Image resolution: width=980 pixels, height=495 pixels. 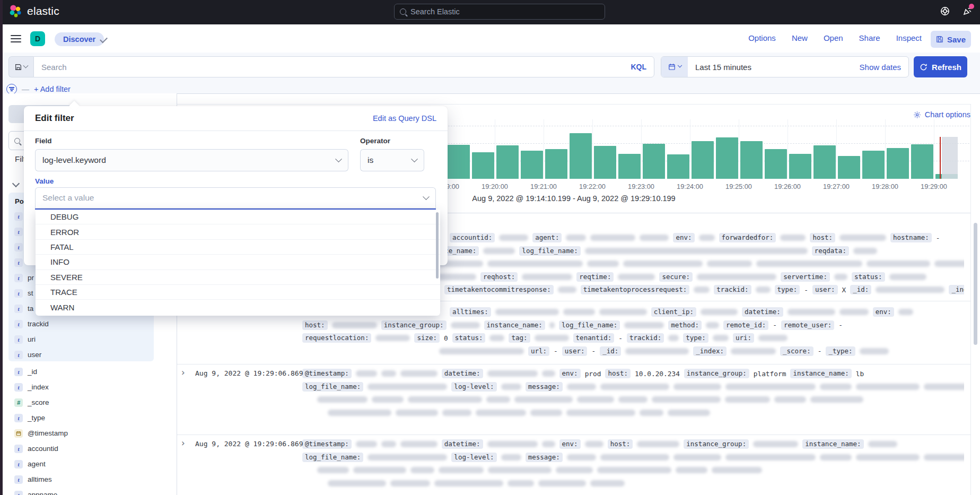 What do you see at coordinates (392, 160) in the screenshot?
I see `operator-select: is` at bounding box center [392, 160].